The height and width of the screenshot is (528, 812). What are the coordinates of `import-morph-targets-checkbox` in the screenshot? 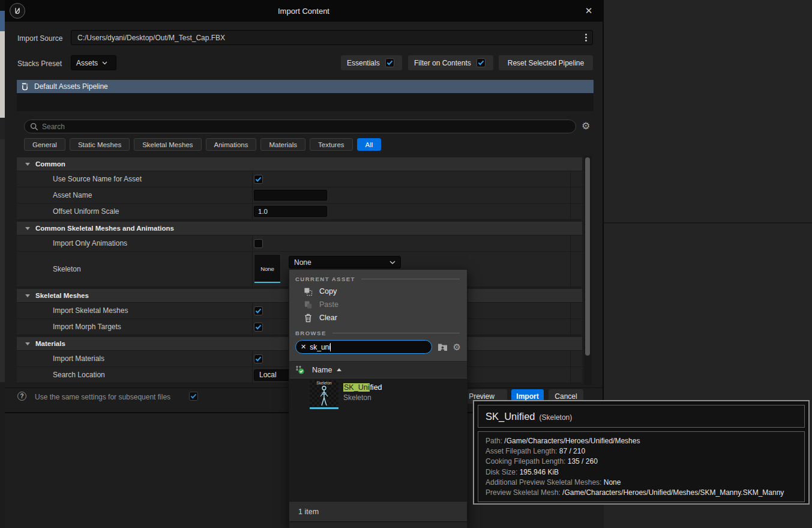 It's located at (258, 327).